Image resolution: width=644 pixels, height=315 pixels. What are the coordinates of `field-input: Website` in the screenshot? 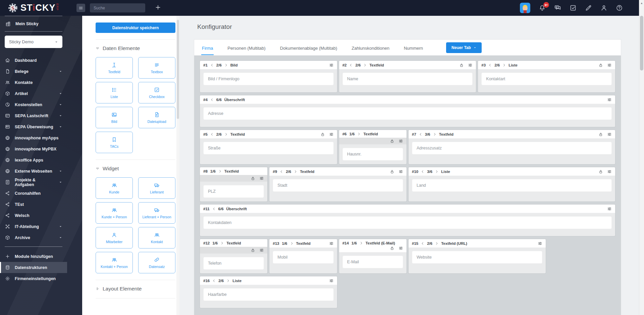 It's located at (477, 257).